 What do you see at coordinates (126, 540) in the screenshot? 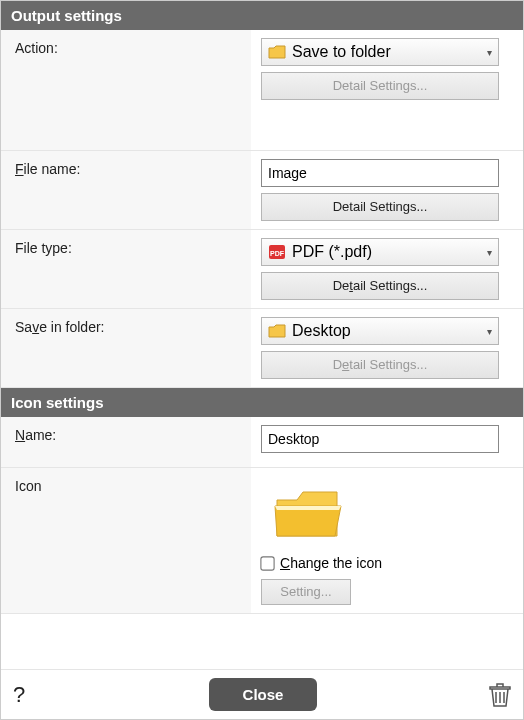
I see `icon-label: Icon` at bounding box center [126, 540].